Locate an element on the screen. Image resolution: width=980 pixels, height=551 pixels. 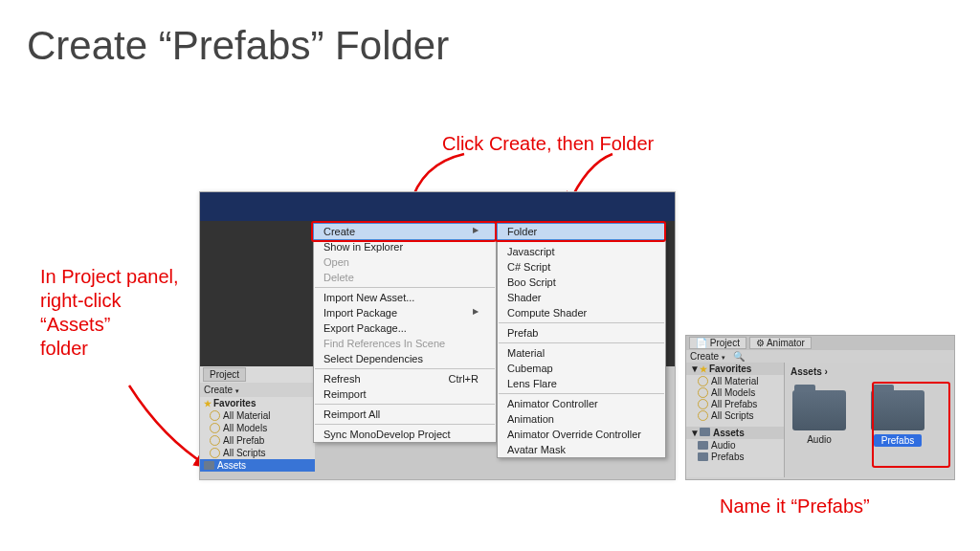
project-tab: Project is located at coordinates (224, 375).